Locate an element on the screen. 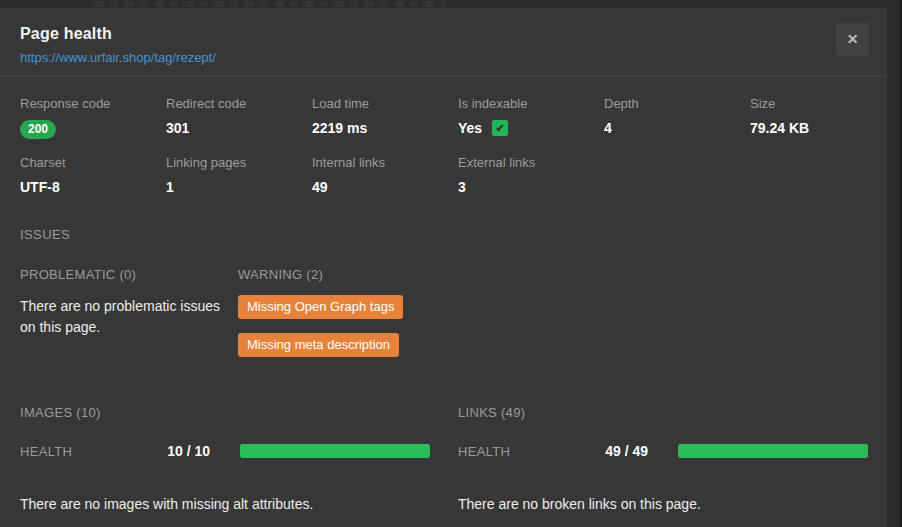 The height and width of the screenshot is (527, 902). warning-badge-open-graph: Missing Open Graph tags is located at coordinates (320, 307).